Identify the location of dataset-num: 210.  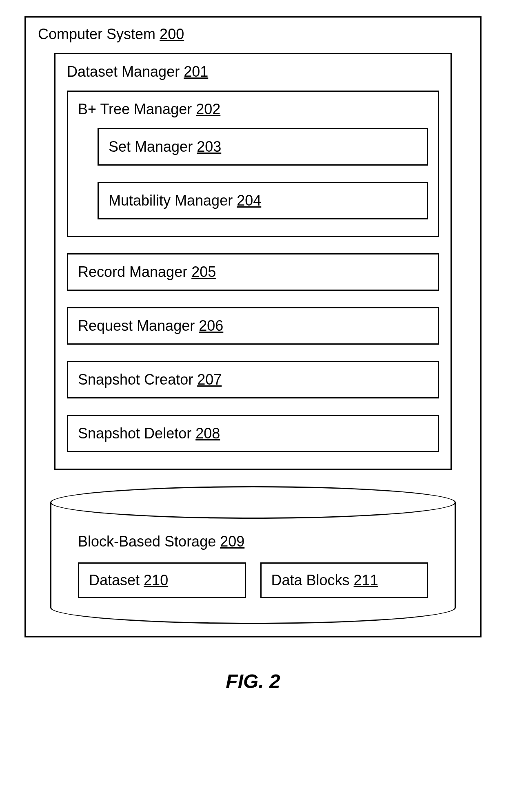
(156, 580).